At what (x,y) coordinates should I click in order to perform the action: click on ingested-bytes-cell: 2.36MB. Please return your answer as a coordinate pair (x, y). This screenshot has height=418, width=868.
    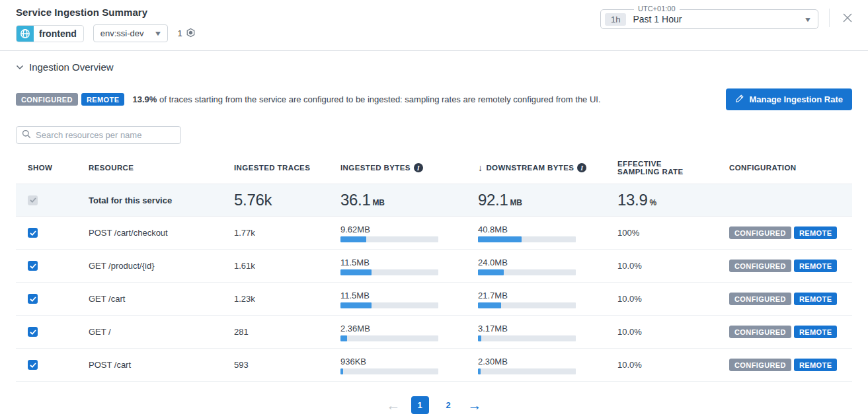
    Looking at the image, I should click on (409, 331).